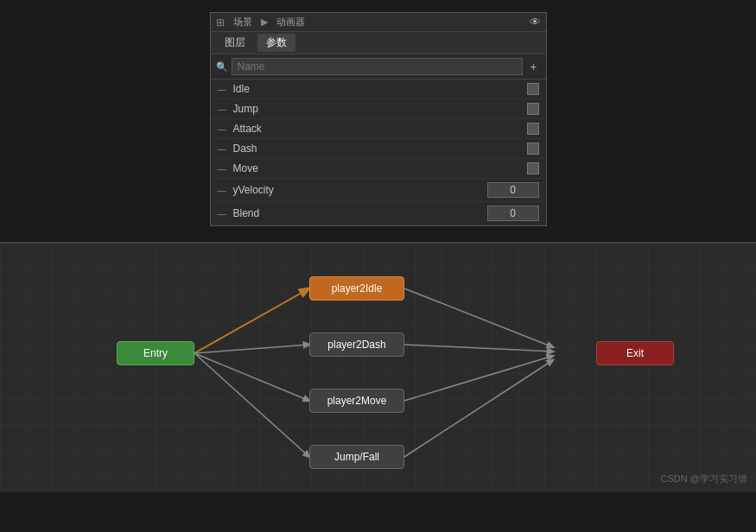 This screenshot has height=532, width=756. Describe the element at coordinates (358, 190) in the screenshot. I see `param-name-yvelocity: yVelocity` at that location.